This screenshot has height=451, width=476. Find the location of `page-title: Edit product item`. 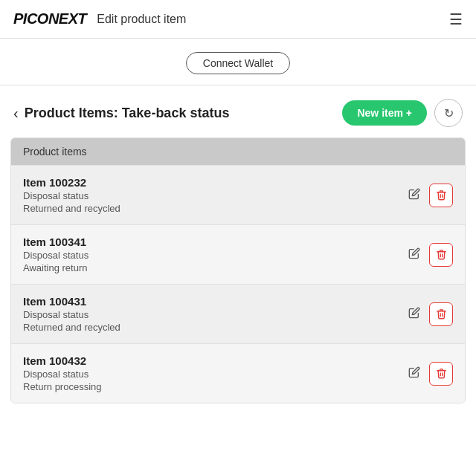

page-title: Edit product item is located at coordinates (141, 19).